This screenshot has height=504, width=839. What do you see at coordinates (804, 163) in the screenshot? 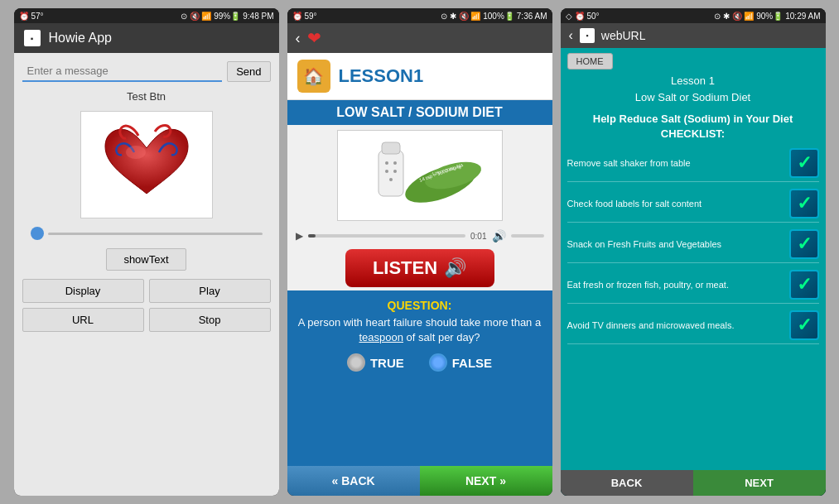
I see `checklist-checkbox-1: ✓` at bounding box center [804, 163].